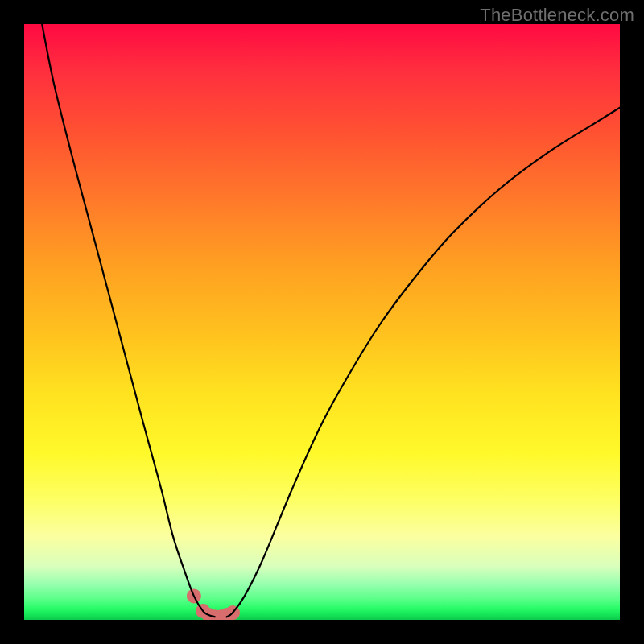  Describe the element at coordinates (213, 604) in the screenshot. I see `flat-region-markers` at that location.